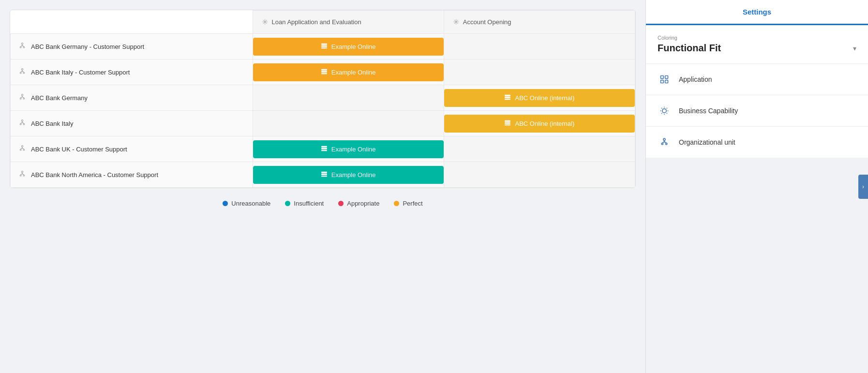 The width and height of the screenshot is (868, 373). What do you see at coordinates (132, 72) in the screenshot?
I see `row-label-italy-cs: ABC Bank Italy - Customer Support` at bounding box center [132, 72].